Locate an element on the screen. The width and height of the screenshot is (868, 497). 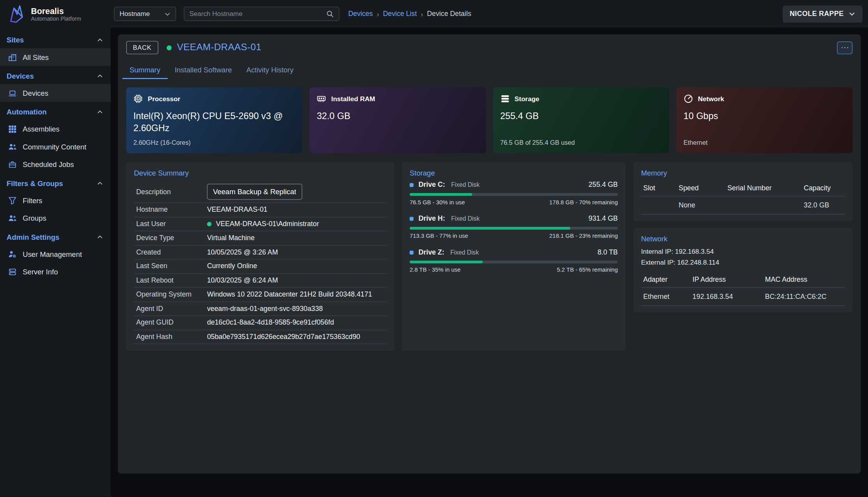
breadcrumb-item-device-list: Device List is located at coordinates (400, 14).